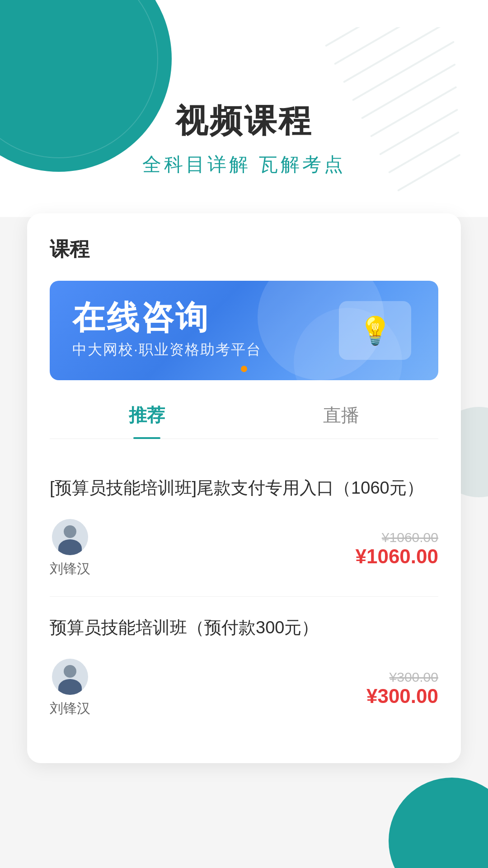 The image size is (488, 868). What do you see at coordinates (167, 330) in the screenshot?
I see `banner-text-wrapper: 在线咨询 中大网校·职业资格助考平台` at bounding box center [167, 330].